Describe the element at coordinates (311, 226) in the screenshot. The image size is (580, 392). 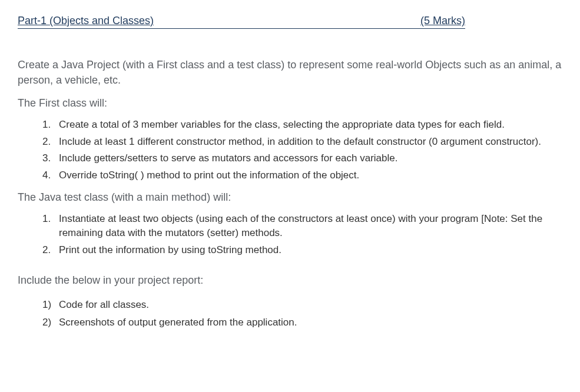
I see `list-item: Instantiate at least two objects (using …` at that location.